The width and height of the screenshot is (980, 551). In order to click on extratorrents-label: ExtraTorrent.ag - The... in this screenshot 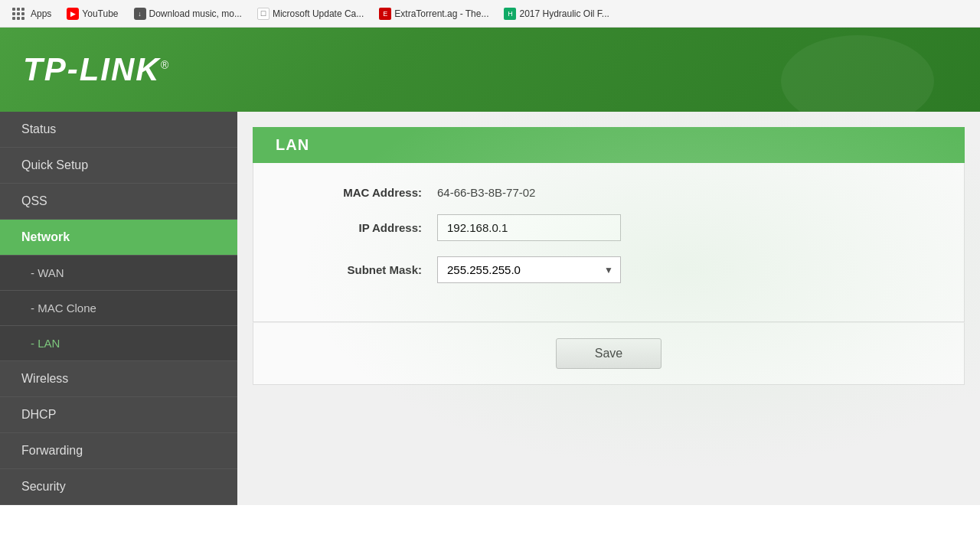, I will do `click(441, 14)`.